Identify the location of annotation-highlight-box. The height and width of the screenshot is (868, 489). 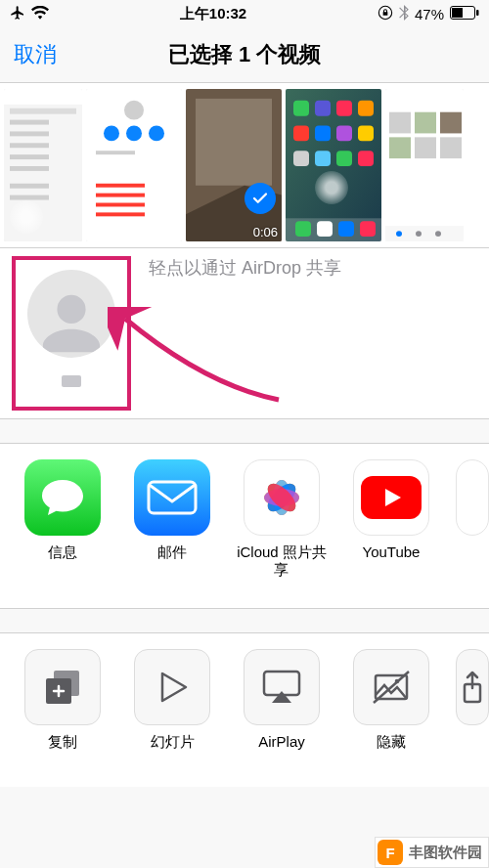
(71, 333).